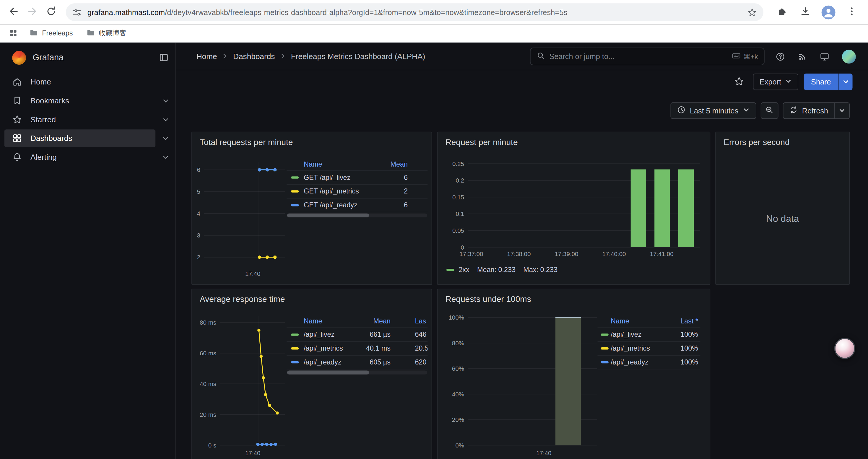  Describe the element at coordinates (825, 57) in the screenshot. I see `monitor-icon` at that location.